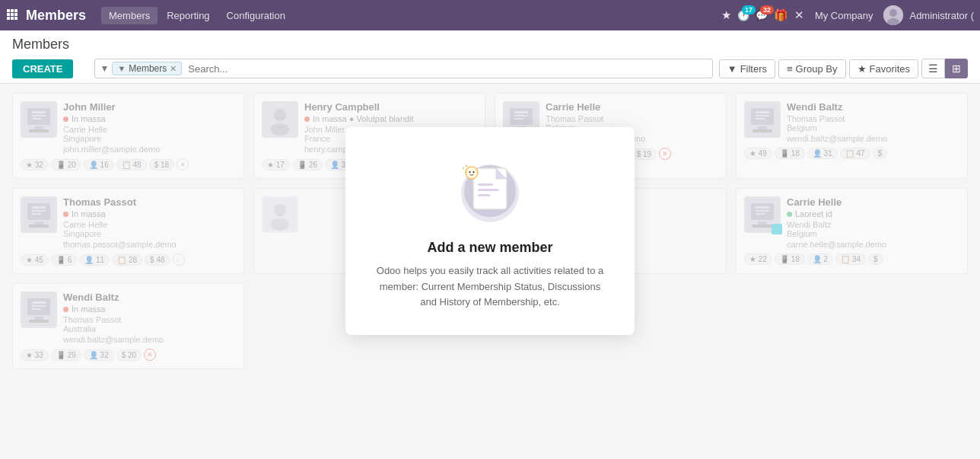 The height and width of the screenshot is (459, 980). I want to click on card-email: wendi.baltz@sample.demo, so click(149, 339).